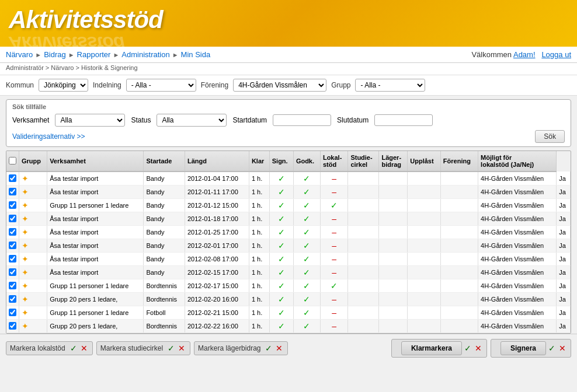  Describe the element at coordinates (288, 136) in the screenshot. I see `search-actions: Valideringsalternativ >> Sök` at that location.